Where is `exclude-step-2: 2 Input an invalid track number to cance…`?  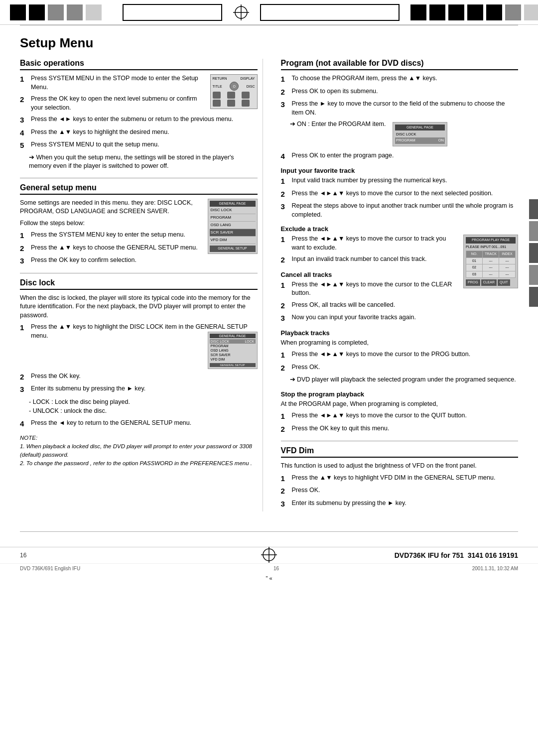 exclude-step-2: 2 Input an invalid track number to cance… is located at coordinates (371, 260).